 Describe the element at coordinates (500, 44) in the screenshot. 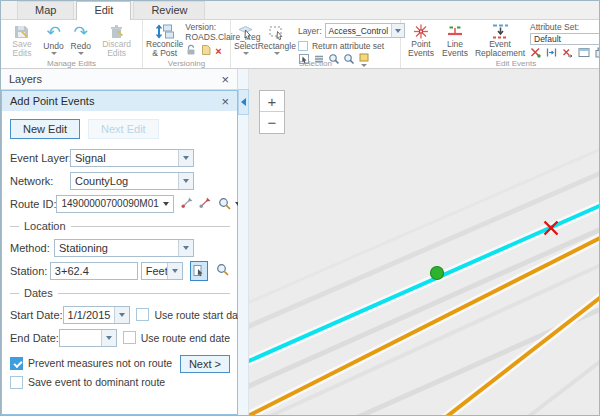

I see `group-edit-events: Point Events Line Events Event Replaceme…` at that location.